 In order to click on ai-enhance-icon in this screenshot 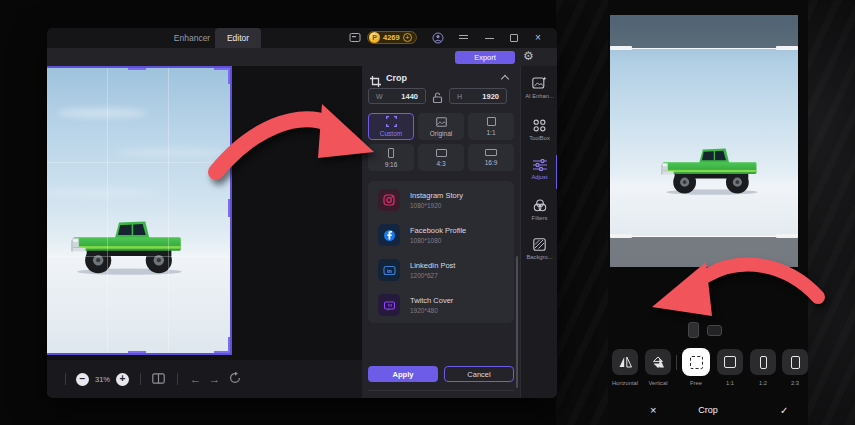, I will do `click(540, 83)`.